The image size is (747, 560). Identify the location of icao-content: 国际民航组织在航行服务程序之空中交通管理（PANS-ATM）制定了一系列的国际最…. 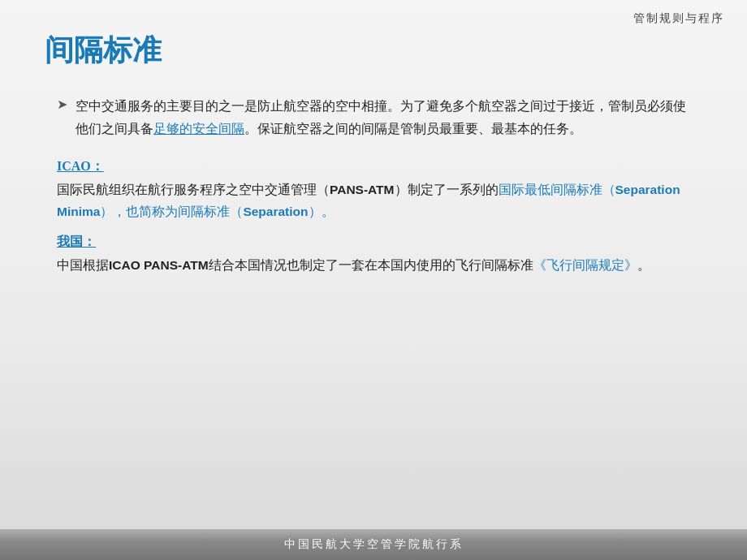
(374, 200).